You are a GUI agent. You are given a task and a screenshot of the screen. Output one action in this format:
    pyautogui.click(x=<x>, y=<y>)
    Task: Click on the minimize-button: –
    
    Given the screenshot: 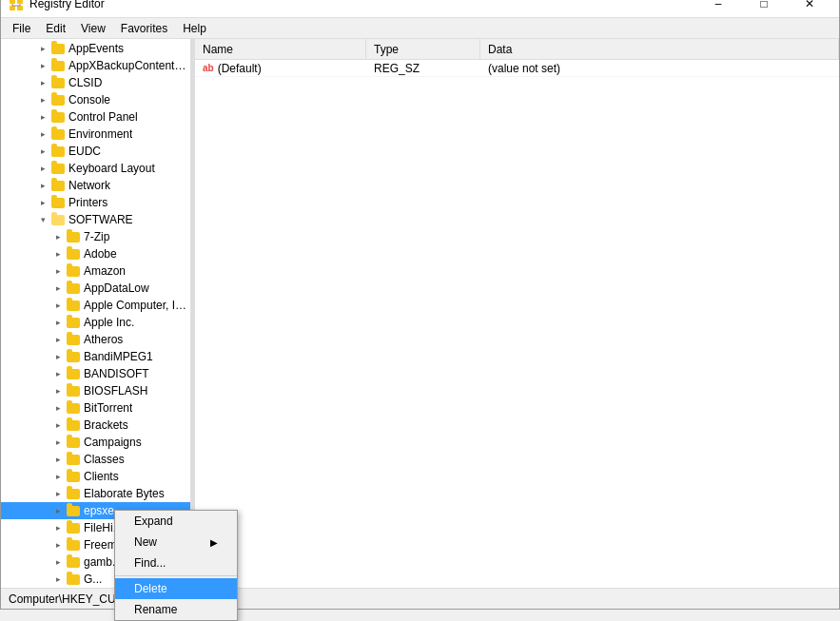 What is the action you would take?
    pyautogui.click(x=718, y=10)
    